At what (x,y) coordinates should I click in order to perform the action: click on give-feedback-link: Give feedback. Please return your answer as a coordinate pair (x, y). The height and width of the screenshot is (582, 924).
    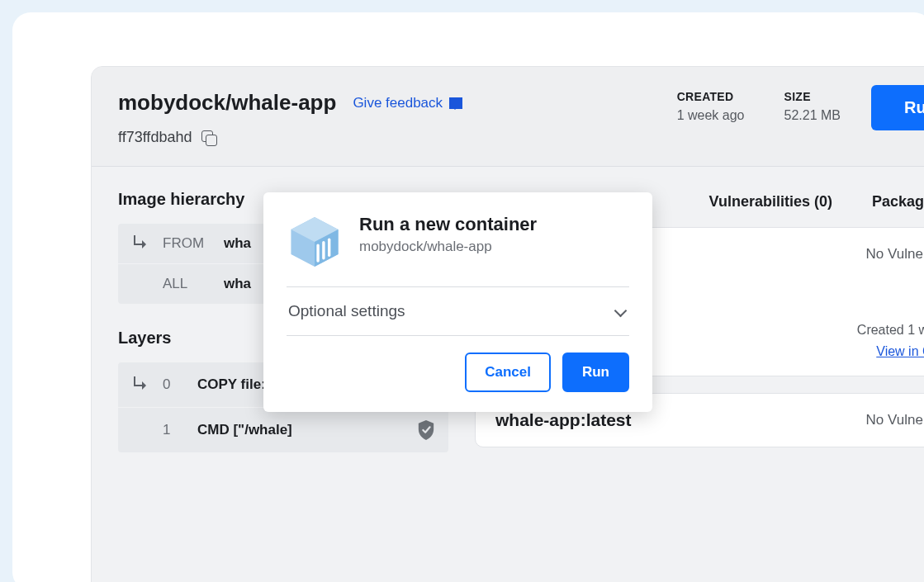
    Looking at the image, I should click on (408, 103).